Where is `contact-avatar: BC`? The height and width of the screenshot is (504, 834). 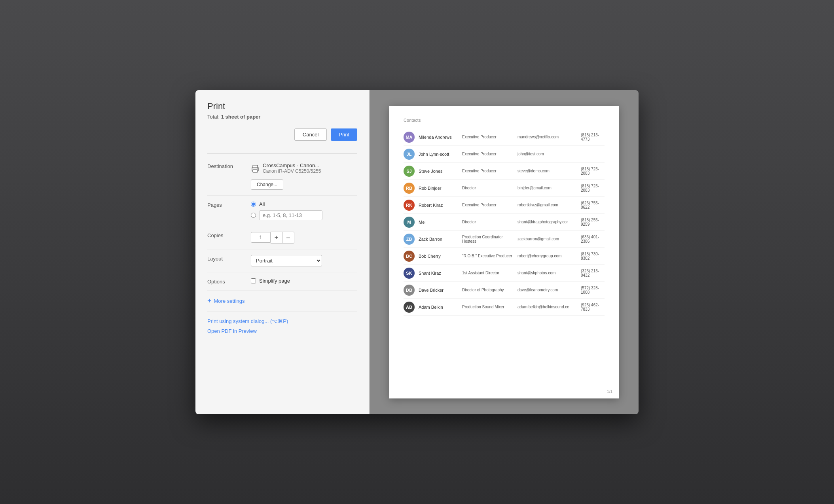 contact-avatar: BC is located at coordinates (409, 256).